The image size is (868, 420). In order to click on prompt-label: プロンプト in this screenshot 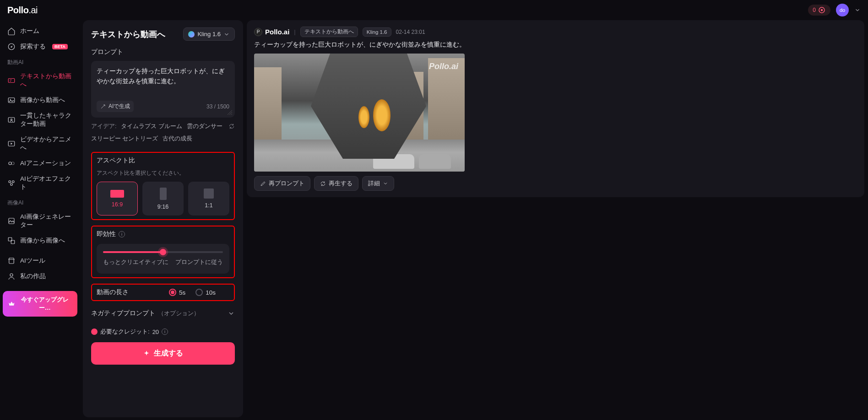, I will do `click(163, 52)`.